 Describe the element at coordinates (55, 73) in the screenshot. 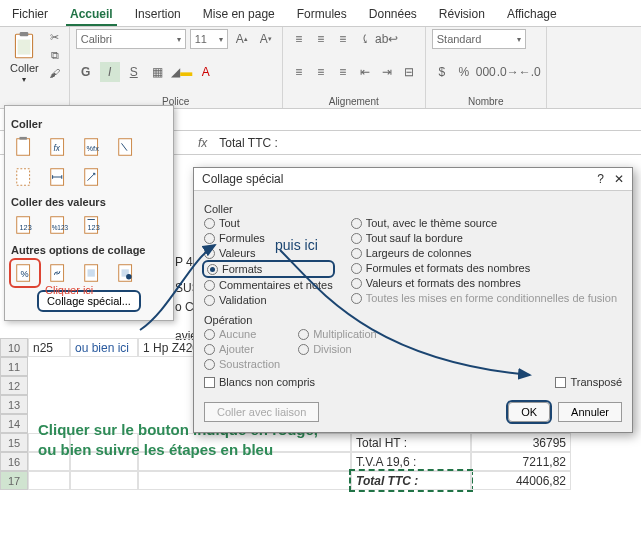

I see `format-painter-button: 🖌` at that location.